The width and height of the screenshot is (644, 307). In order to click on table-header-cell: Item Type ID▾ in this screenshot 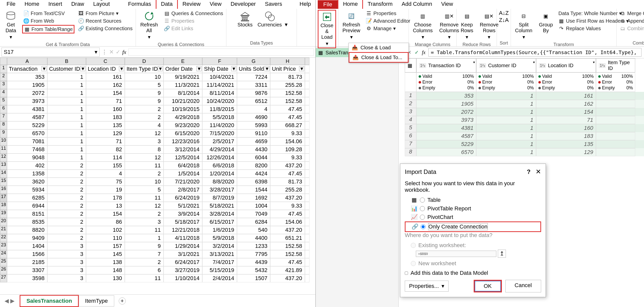, I will do `click(144, 69)`.